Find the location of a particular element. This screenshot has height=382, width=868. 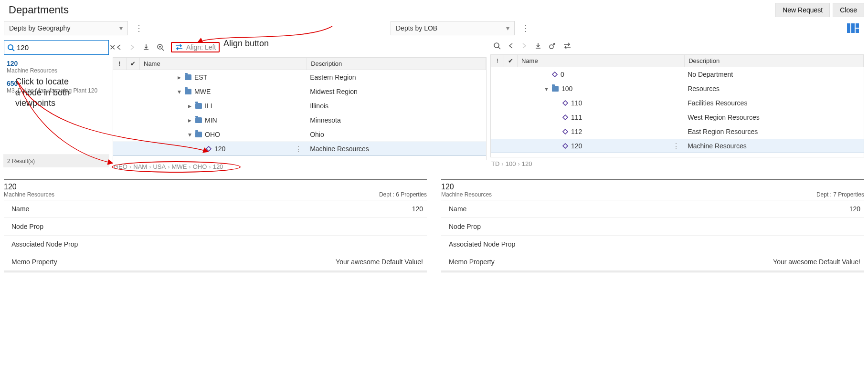

path-segment: NAM is located at coordinates (140, 167).